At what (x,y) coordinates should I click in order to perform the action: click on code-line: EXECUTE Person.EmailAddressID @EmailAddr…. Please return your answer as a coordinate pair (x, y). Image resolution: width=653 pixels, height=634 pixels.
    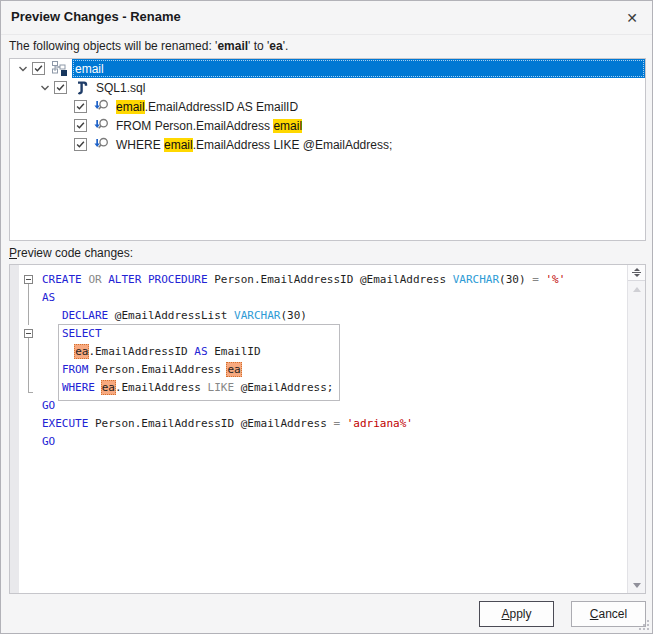
    Looking at the image, I should click on (318, 424).